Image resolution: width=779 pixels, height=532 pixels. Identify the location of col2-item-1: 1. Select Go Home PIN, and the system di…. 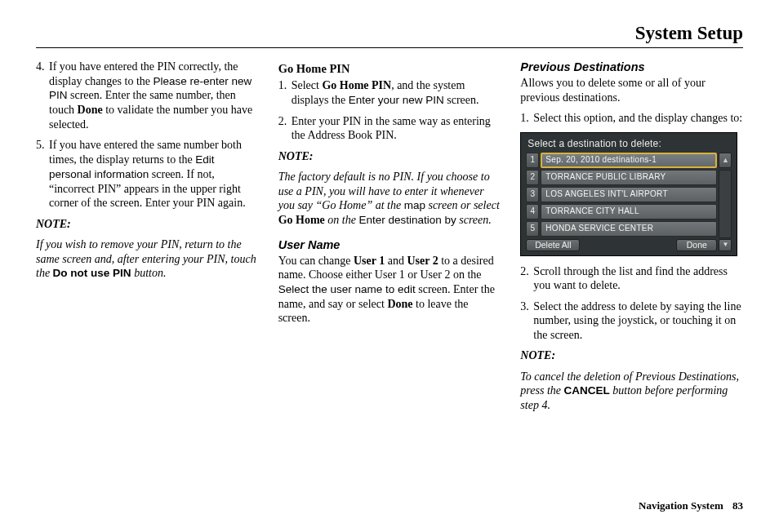
(390, 93).